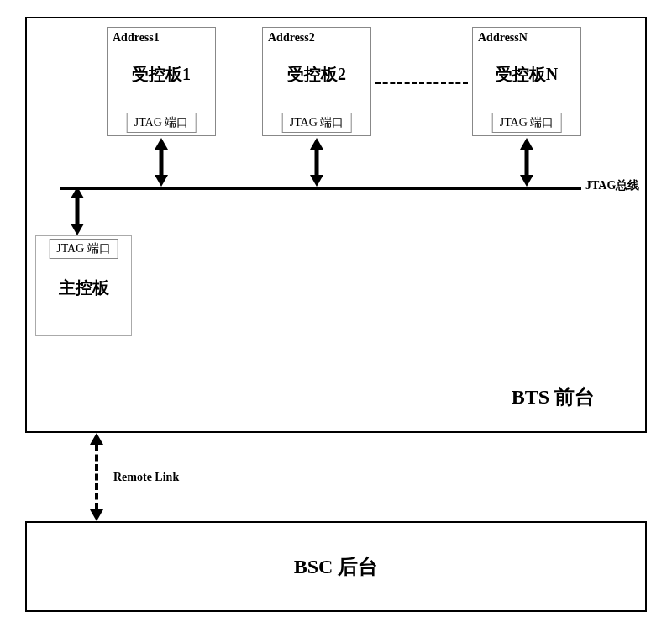 The width and height of the screenshot is (672, 633). Describe the element at coordinates (97, 477) in the screenshot. I see `remote-link-double-arrow-icon` at that location.